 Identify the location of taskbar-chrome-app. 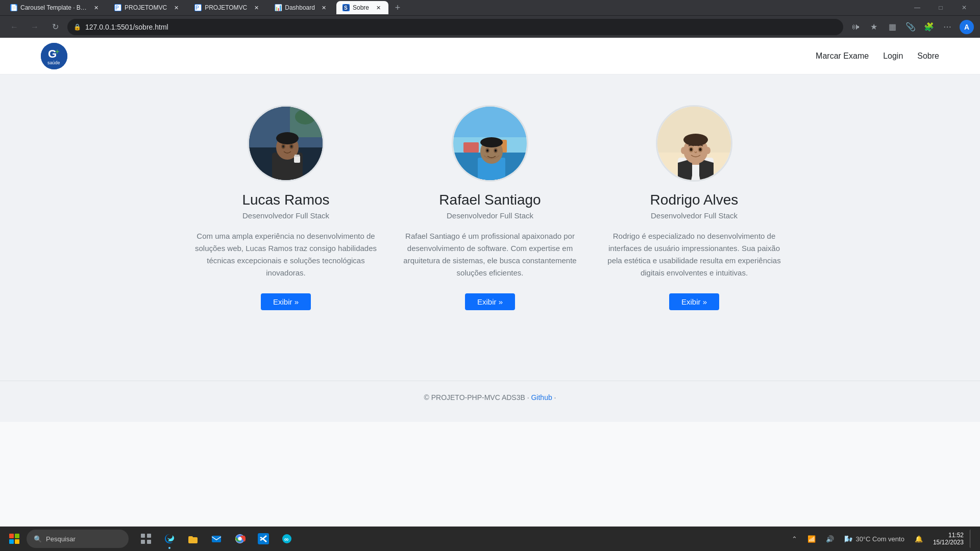
(240, 539).